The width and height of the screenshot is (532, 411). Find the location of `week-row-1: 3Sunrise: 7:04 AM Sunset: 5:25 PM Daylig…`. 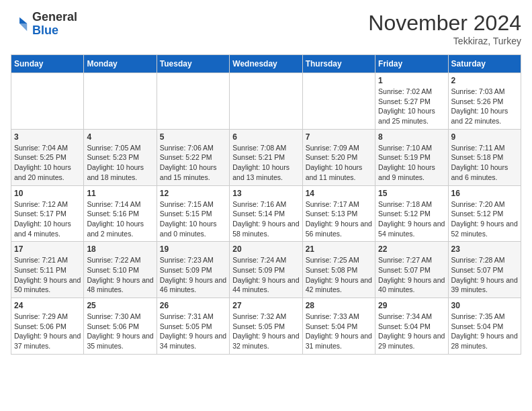

week-row-1: 3Sunrise: 7:04 AM Sunset: 5:25 PM Daylig… is located at coordinates (266, 157).